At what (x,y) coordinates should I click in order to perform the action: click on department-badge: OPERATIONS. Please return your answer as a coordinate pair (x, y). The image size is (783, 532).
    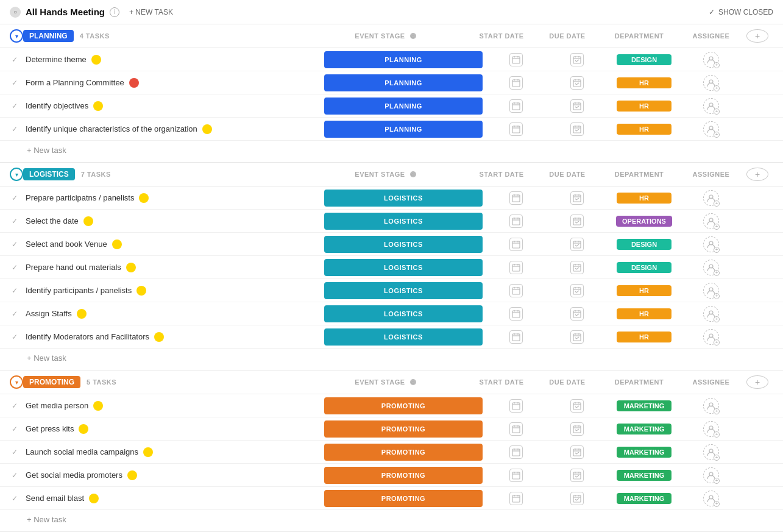
    Looking at the image, I should click on (644, 221).